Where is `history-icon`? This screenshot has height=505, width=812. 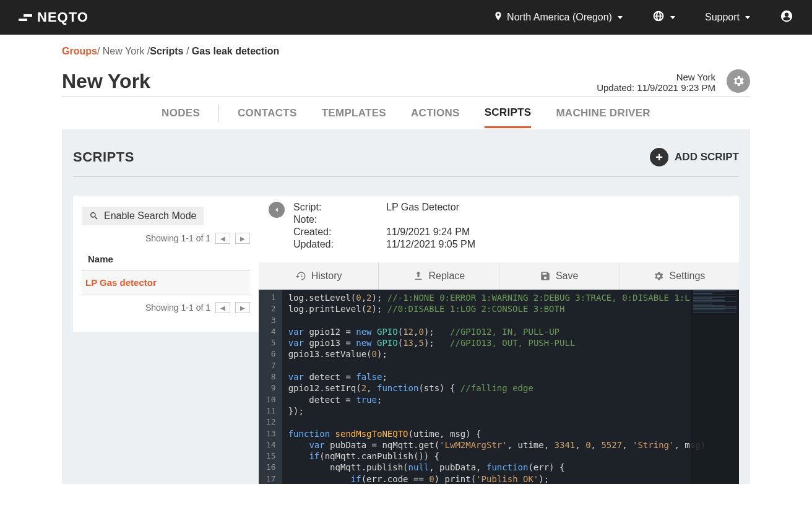 history-icon is located at coordinates (301, 276).